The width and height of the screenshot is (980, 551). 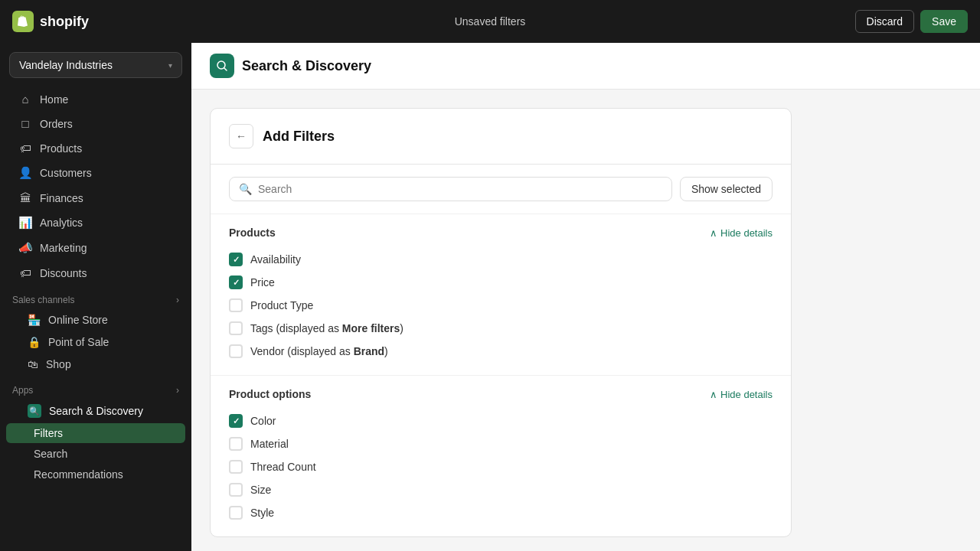 I want to click on topbar-logo: shopify, so click(x=51, y=21).